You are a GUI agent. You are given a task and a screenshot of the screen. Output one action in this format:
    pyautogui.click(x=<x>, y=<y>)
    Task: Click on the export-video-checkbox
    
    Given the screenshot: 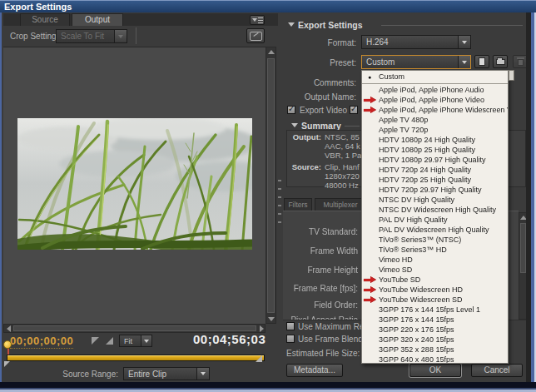 What is the action you would take?
    pyautogui.click(x=291, y=110)
    